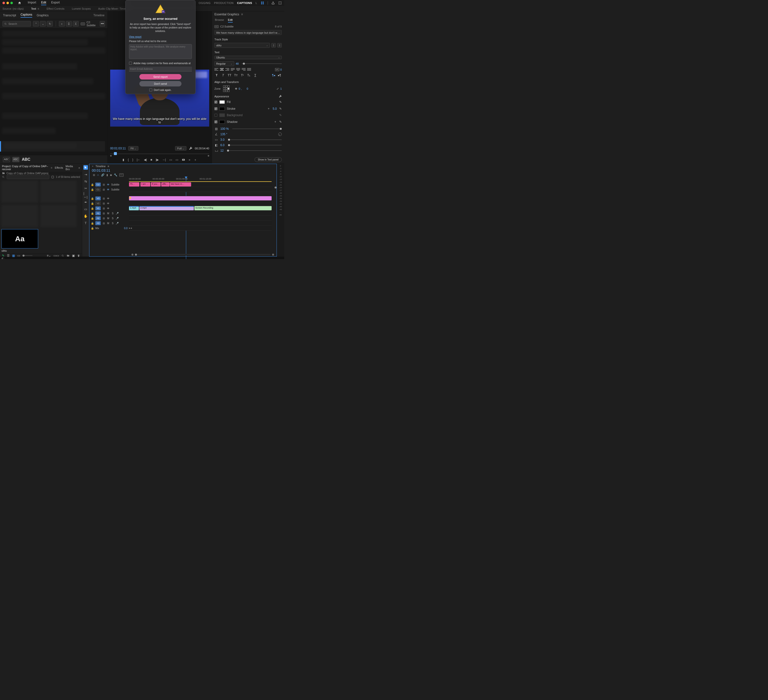 The image size is (768, 700). I want to click on tab-audio-mixer: Audio Clip Mixer: Timeline, so click(114, 9).